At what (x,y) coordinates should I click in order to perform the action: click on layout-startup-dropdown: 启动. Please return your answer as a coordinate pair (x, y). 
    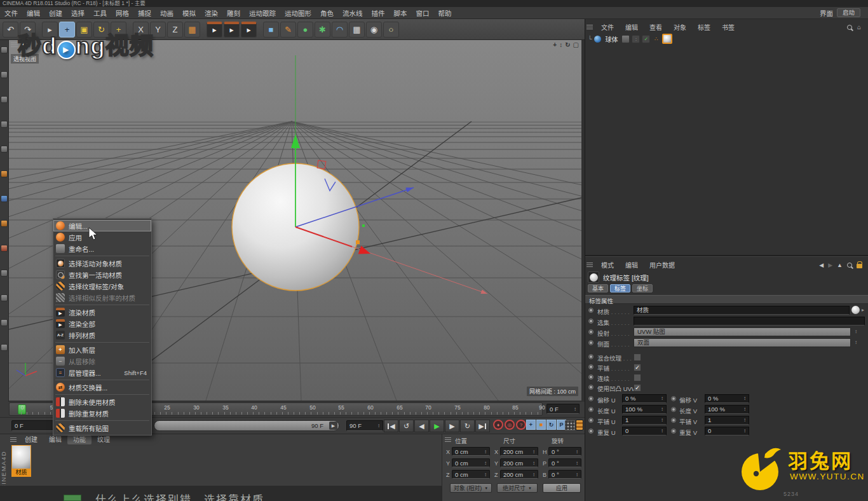
    Looking at the image, I should click on (849, 13).